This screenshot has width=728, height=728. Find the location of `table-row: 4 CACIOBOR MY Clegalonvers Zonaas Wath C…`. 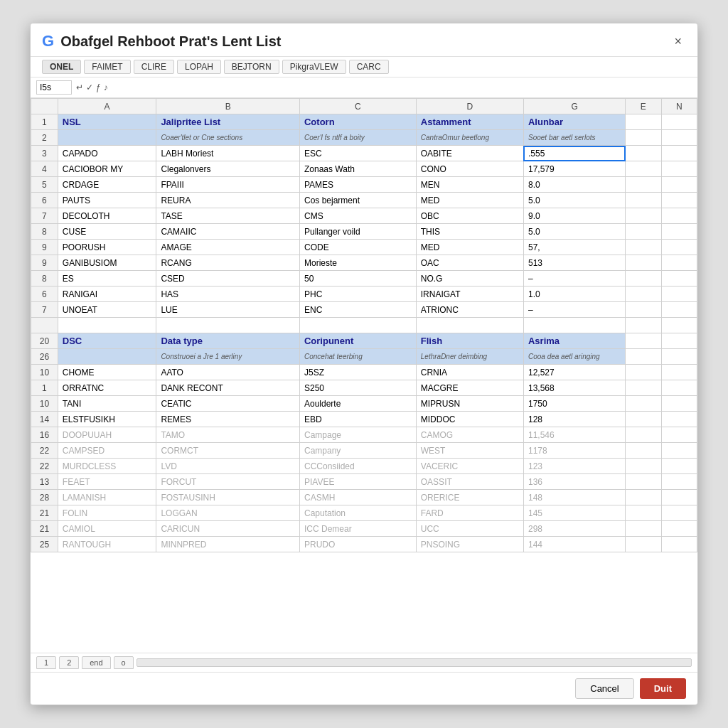

table-row: 4 CACIOBOR MY Clegalonvers Zonaas Wath C… is located at coordinates (364, 169).